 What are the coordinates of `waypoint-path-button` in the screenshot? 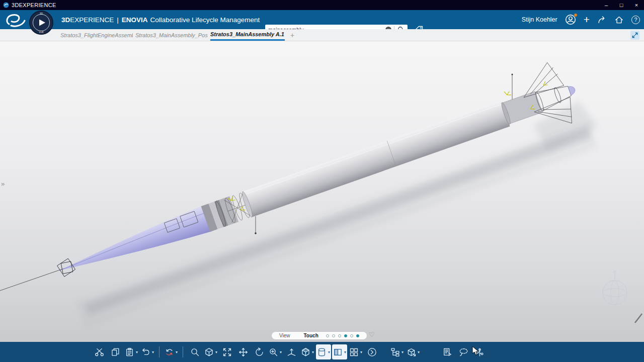 It's located at (479, 352).